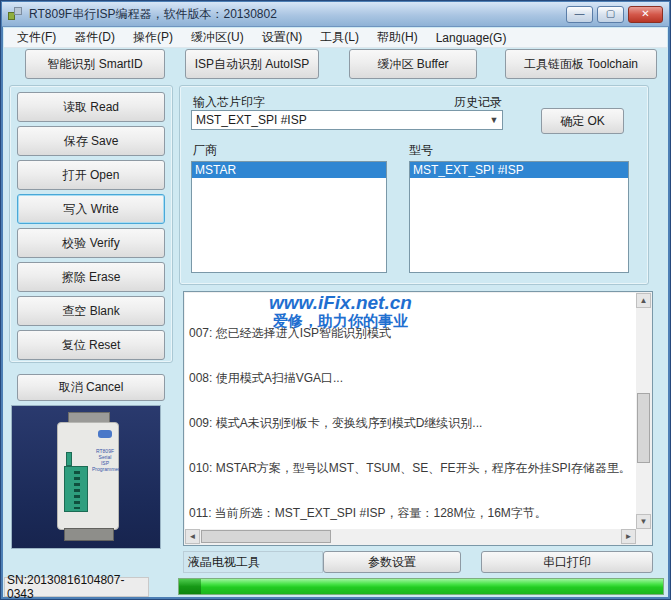 The width and height of the screenshot is (671, 600). What do you see at coordinates (218, 38) in the screenshot?
I see `menu-buffer: 缓冲区(U)` at bounding box center [218, 38].